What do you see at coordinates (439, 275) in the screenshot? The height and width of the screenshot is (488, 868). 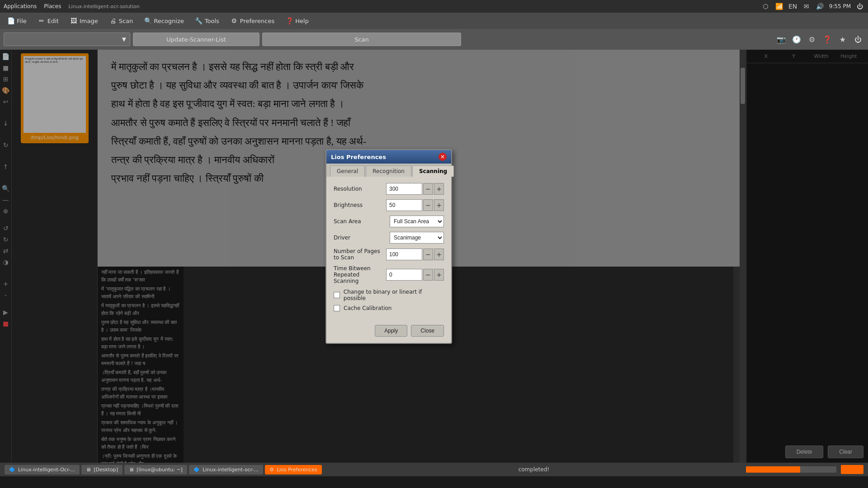 I see `time-between-increment: +` at bounding box center [439, 275].